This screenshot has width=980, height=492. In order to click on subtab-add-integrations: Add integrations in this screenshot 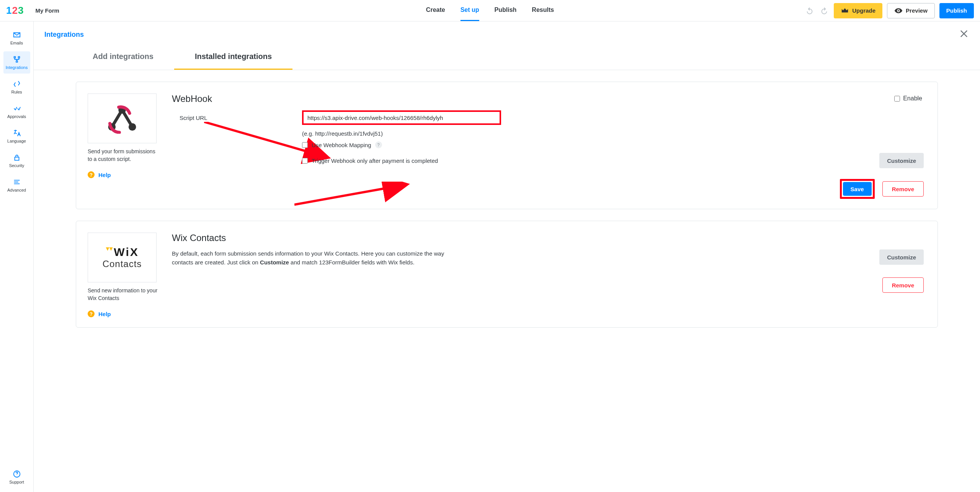, I will do `click(123, 57)`.